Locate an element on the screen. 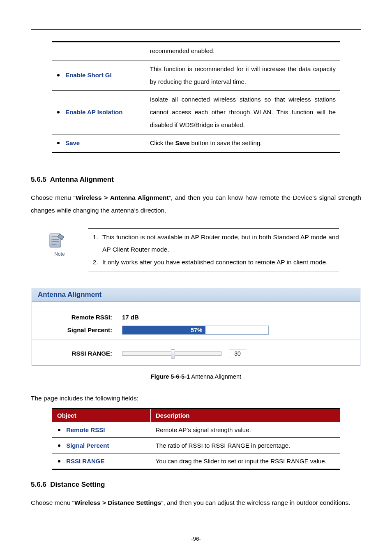 Image resolution: width=392 pixels, height=555 pixels. page-number: -96- is located at coordinates (196, 539).